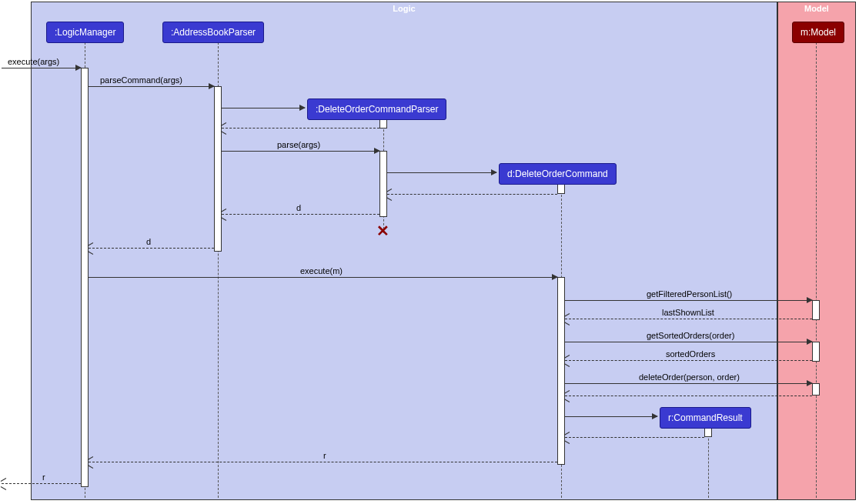 The image size is (859, 504). What do you see at coordinates (817, 251) in the screenshot?
I see `frame-model: Model` at bounding box center [817, 251].